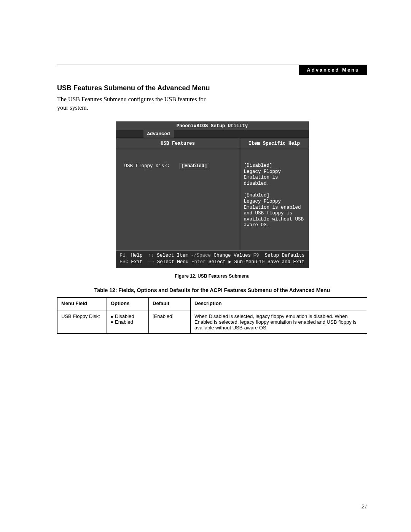  What do you see at coordinates (212, 290) in the screenshot?
I see `table-caption: Table 12: Fields, Options and Defaults f…` at bounding box center [212, 290].